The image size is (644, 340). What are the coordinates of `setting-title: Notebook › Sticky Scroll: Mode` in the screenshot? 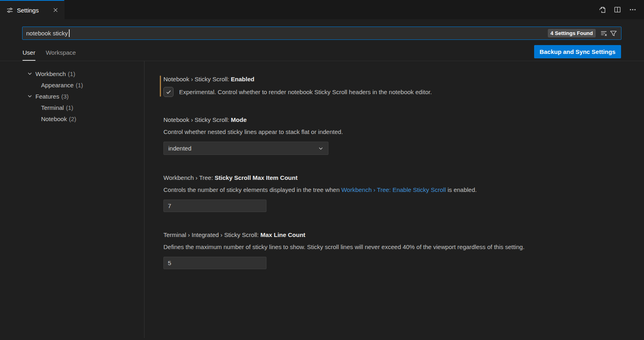 It's located at (396, 120).